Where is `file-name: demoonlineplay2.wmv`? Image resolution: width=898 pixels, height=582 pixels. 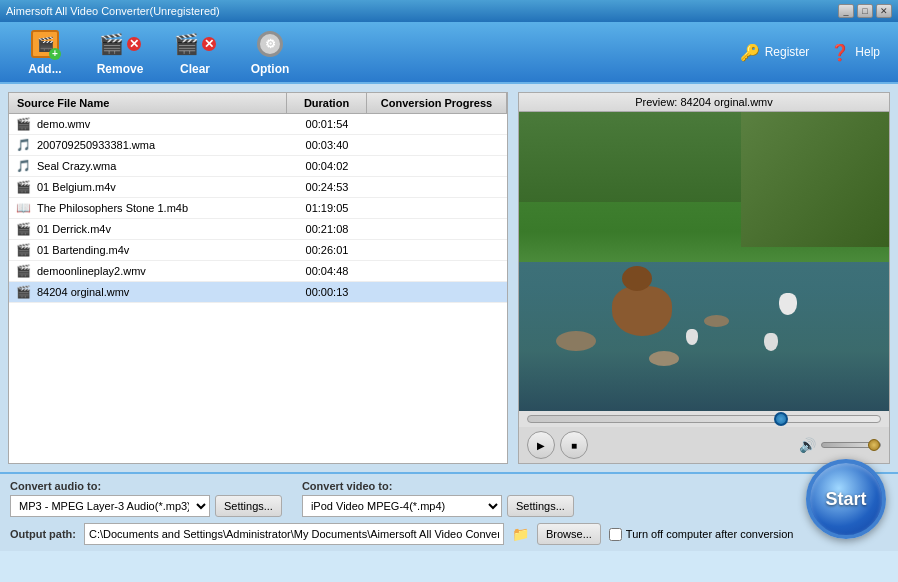 file-name: demoonlineplay2.wmv is located at coordinates (160, 271).